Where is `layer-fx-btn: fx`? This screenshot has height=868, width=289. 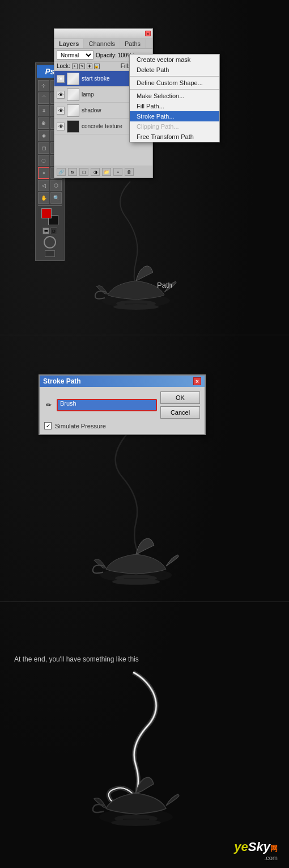 layer-fx-btn: fx is located at coordinates (73, 172).